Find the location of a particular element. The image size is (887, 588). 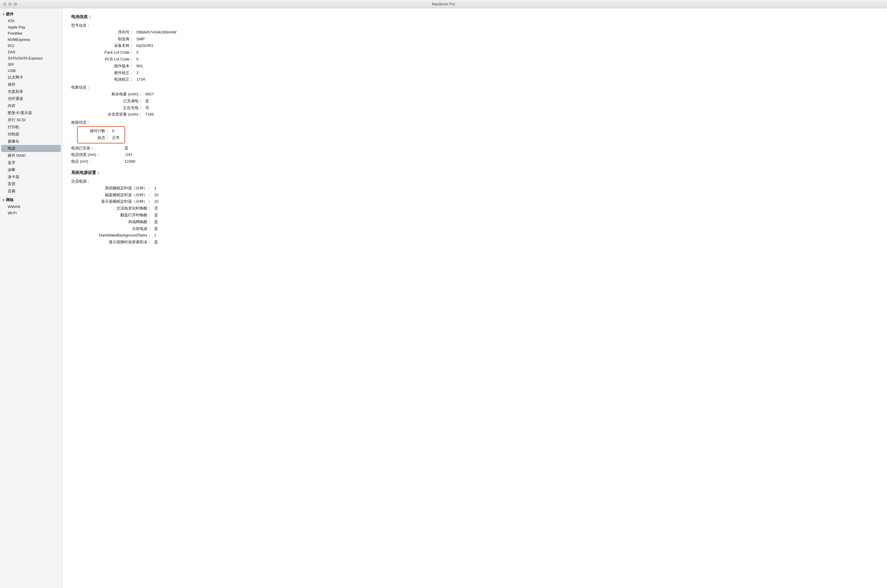

ac-wake-label: 交流电变化时唤醒： is located at coordinates (116, 208).